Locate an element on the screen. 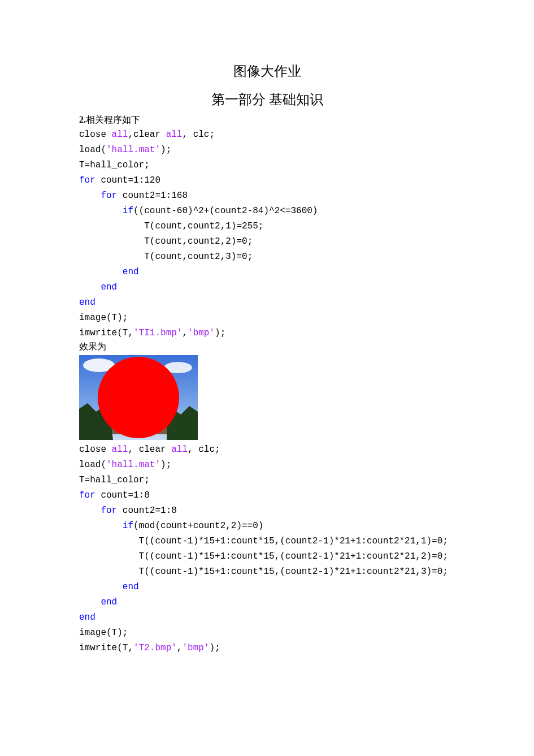 Image resolution: width=534 pixels, height=756 pixels. code-line: T(count,count2,3)=0; is located at coordinates (166, 257).